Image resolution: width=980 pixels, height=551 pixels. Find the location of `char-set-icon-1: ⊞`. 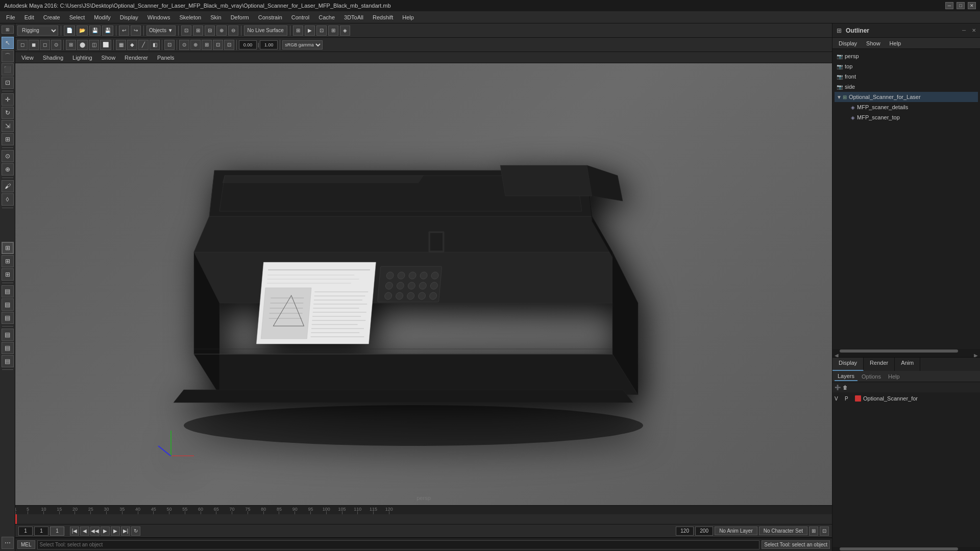

char-set-icon-1: ⊞ is located at coordinates (814, 531).